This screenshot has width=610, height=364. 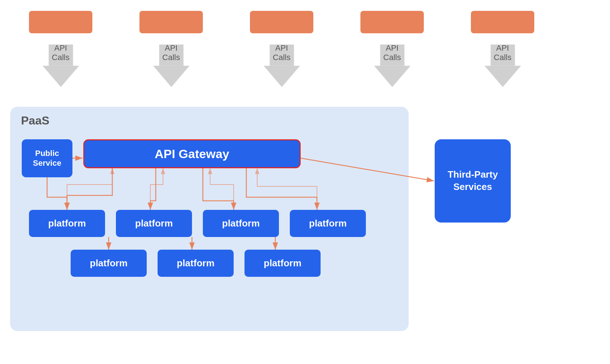 What do you see at coordinates (47, 158) in the screenshot?
I see `public-service-label: Public Service` at bounding box center [47, 158].